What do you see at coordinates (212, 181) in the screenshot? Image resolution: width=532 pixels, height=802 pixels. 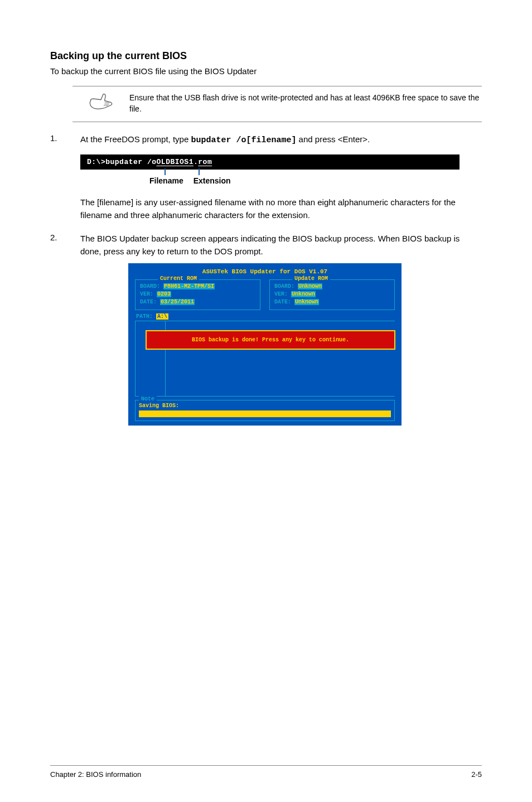 I see `label-extension: Extension` at bounding box center [212, 181].